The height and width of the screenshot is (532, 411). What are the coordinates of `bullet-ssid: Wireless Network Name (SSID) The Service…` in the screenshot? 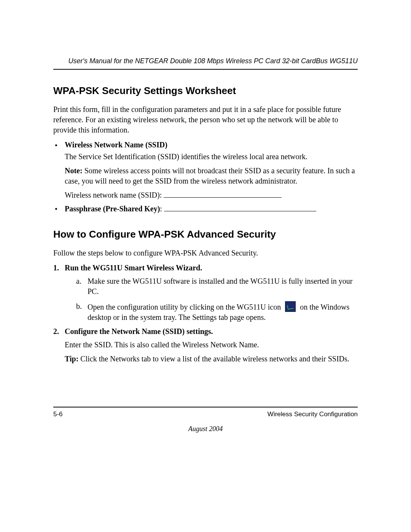 It's located at (206, 171).